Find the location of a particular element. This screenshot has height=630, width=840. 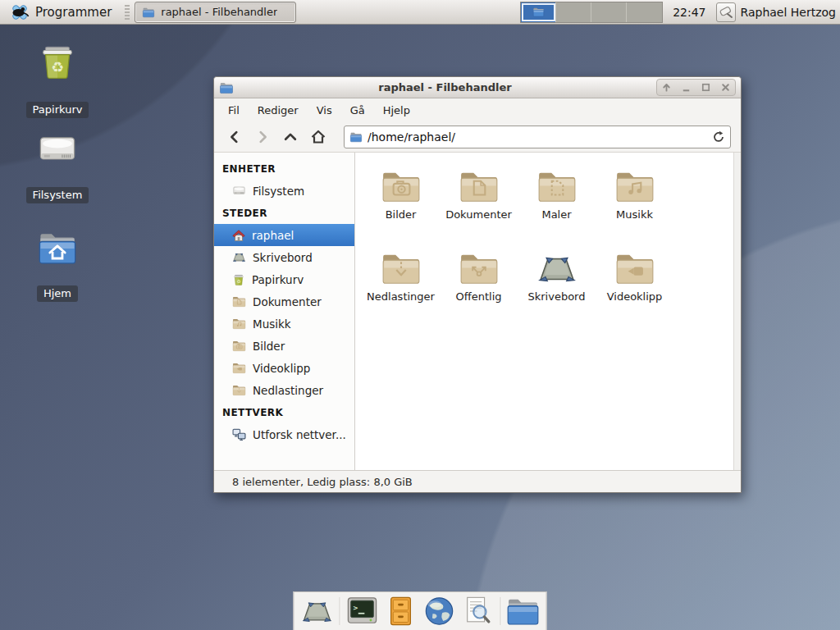

file-cabinet-icon is located at coordinates (401, 611).